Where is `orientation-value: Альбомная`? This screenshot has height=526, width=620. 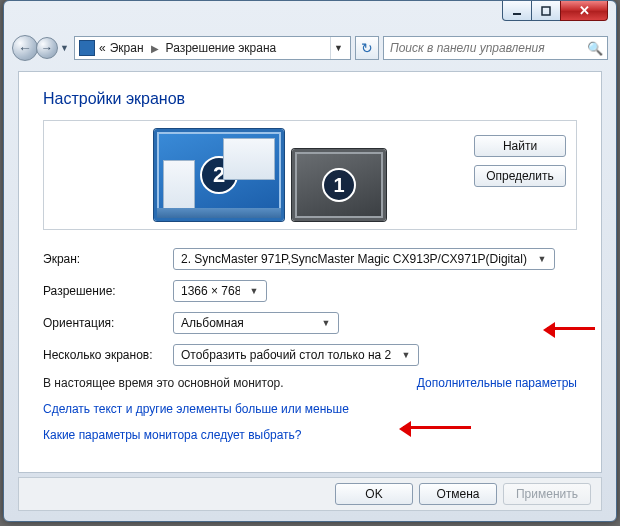 orientation-value: Альбомная is located at coordinates (246, 323).